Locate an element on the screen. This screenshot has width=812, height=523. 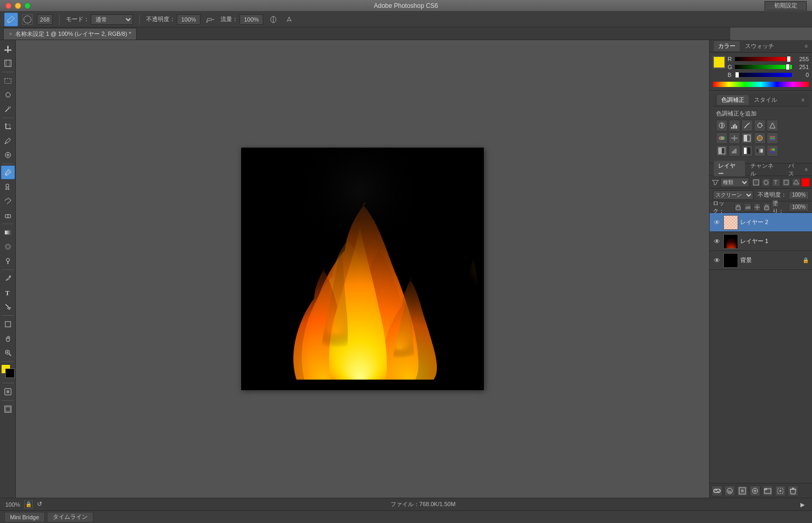
document-canvas is located at coordinates (362, 269).